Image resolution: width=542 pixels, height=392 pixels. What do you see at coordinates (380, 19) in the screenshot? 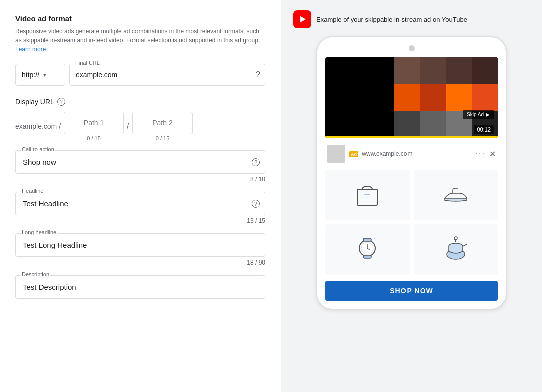
I see `preview-header: Example of your skippable in-stream ad o…` at bounding box center [380, 19].